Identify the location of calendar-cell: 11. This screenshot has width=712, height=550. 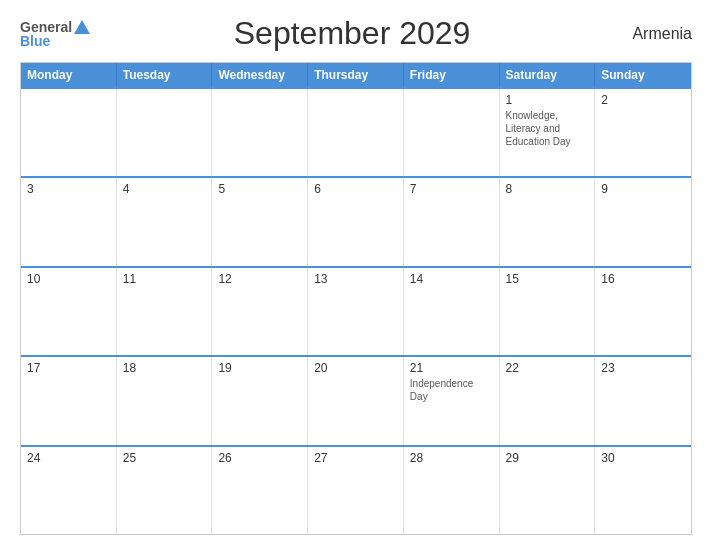
(165, 312).